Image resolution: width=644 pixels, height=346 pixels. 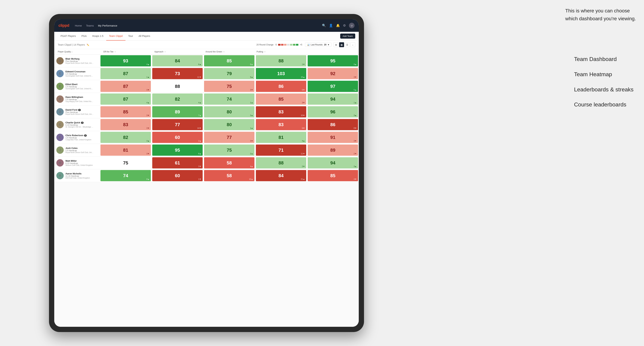 I want to click on stat-value: 89, so click(x=178, y=112).